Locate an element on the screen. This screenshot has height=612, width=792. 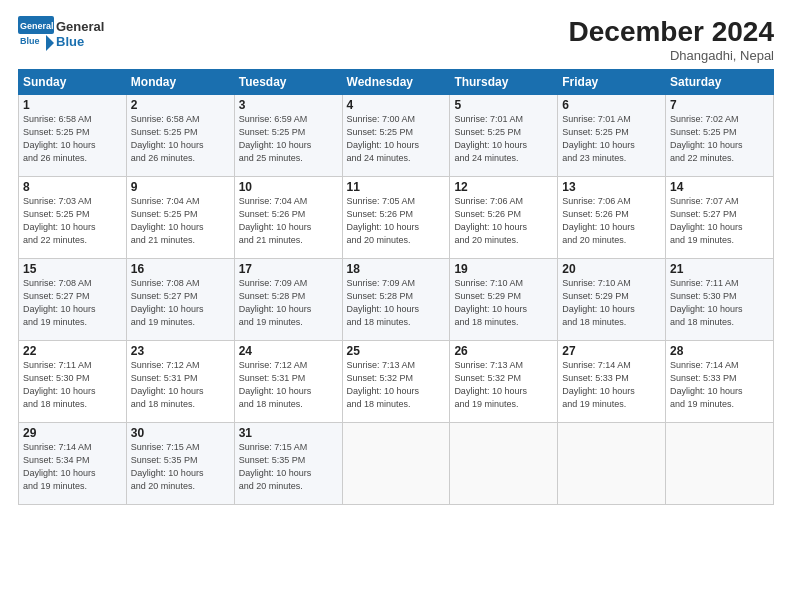
col-header-wednesday: Wednesday is located at coordinates (396, 82).